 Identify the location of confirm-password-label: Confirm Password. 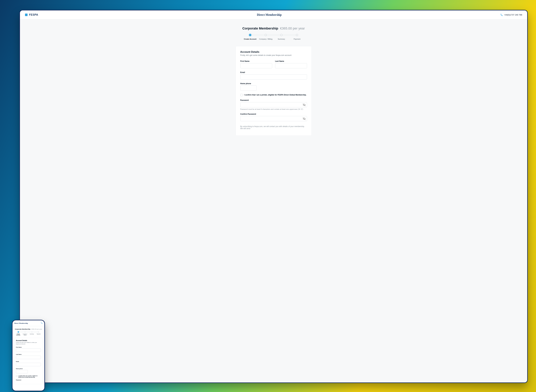
(274, 114).